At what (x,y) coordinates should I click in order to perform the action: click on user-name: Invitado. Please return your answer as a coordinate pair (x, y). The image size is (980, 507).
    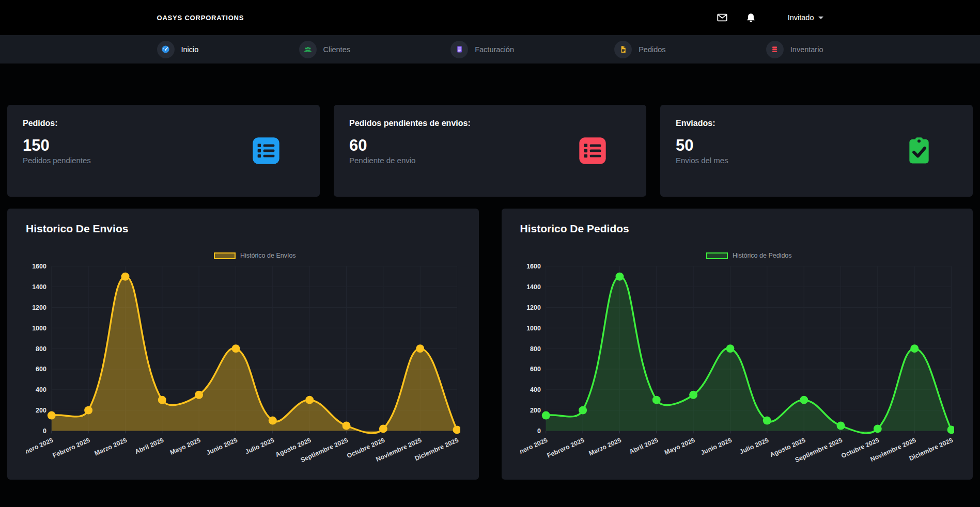
    Looking at the image, I should click on (801, 18).